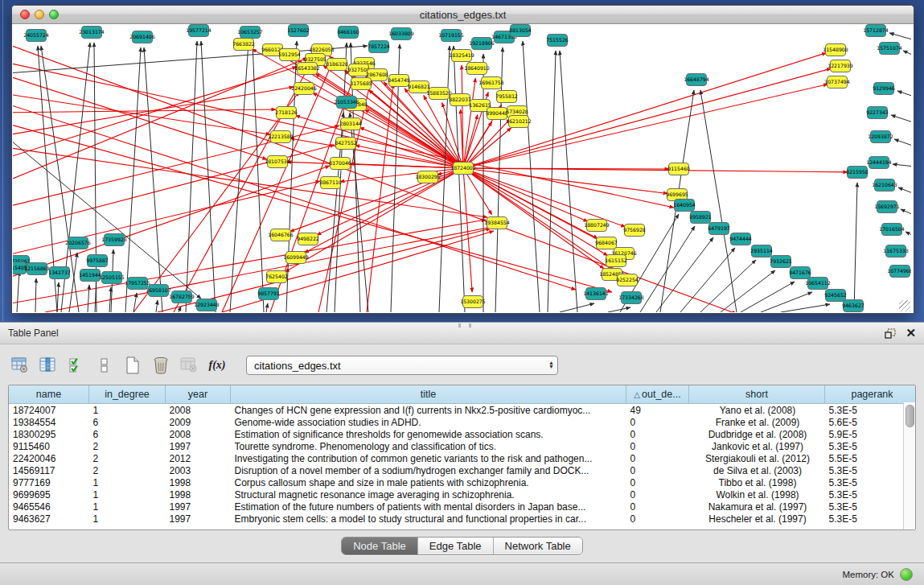 The image size is (924, 585). Describe the element at coordinates (910, 416) in the screenshot. I see `scrollbar-thumb` at that location.